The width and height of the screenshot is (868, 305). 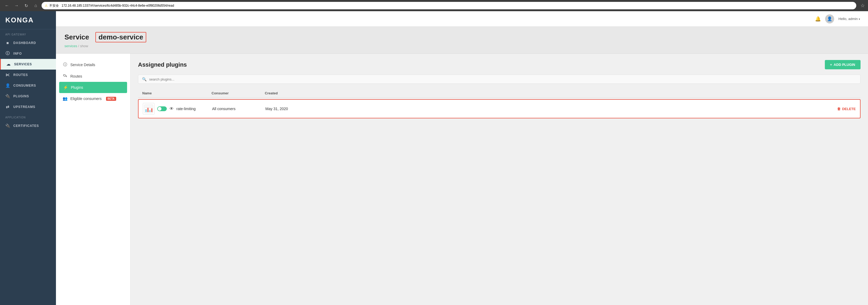 I want to click on plugin-cell-name: 👁 rate-limiting, so click(x=177, y=109).